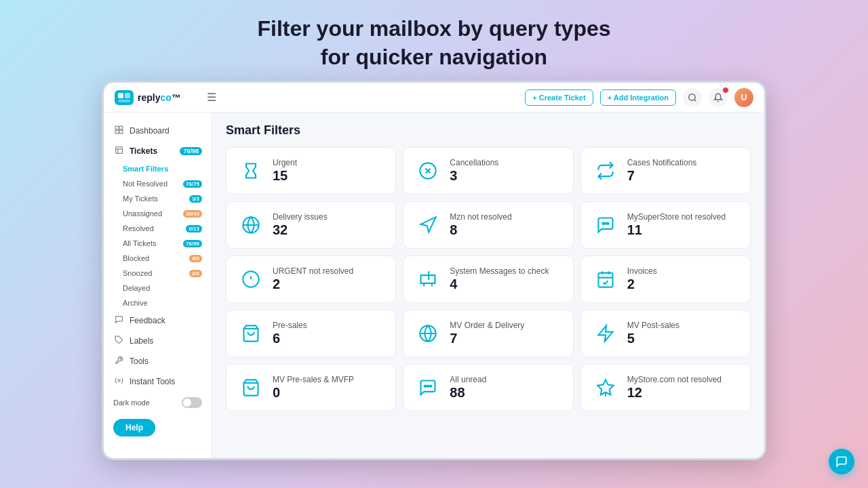 Image resolution: width=868 pixels, height=488 pixels. I want to click on topbar-actions: + Create Ticket + Add Integration U, so click(639, 98).